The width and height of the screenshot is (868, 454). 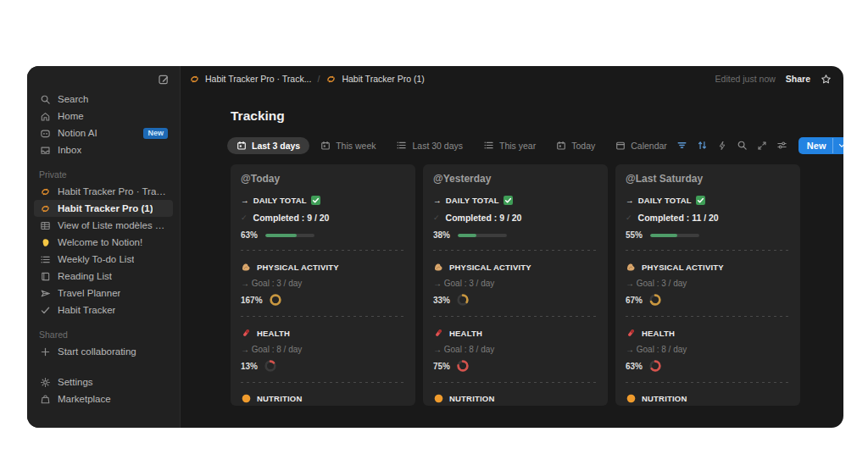 I want to click on daily-total-label: DAILY TOTAL, so click(x=473, y=200).